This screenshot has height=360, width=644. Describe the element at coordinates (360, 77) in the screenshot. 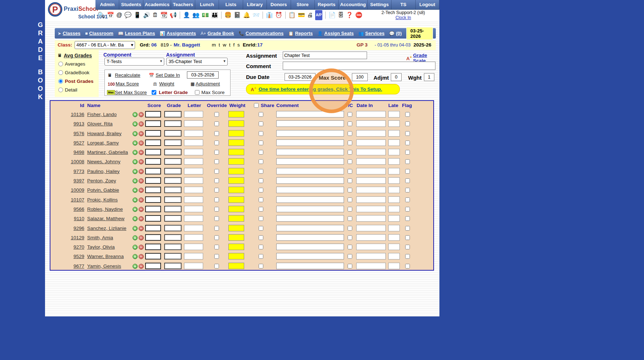

I see `max-score-input` at that location.